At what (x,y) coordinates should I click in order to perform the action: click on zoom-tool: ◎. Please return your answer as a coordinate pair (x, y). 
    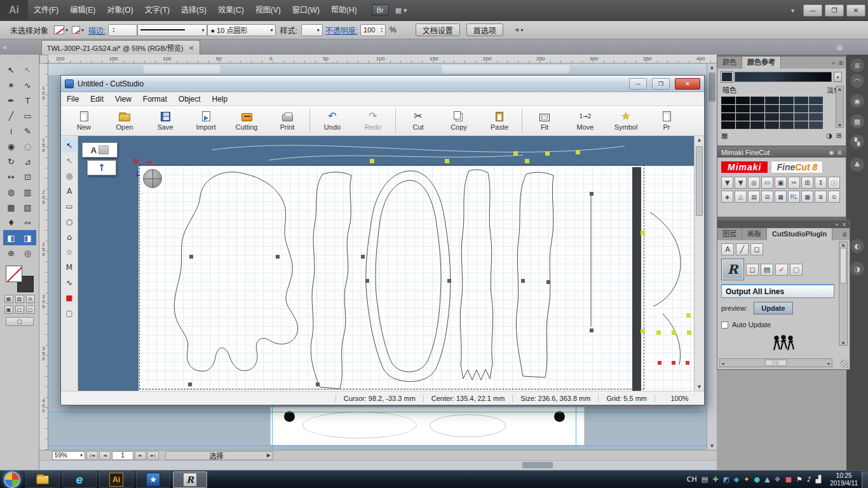
    Looking at the image, I should click on (70, 175).